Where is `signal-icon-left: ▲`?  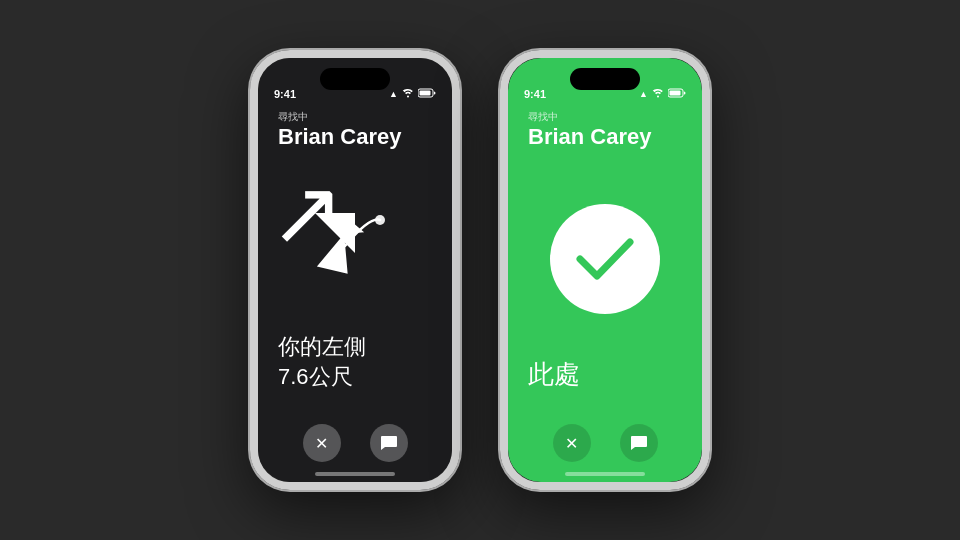
signal-icon-left: ▲ is located at coordinates (394, 94).